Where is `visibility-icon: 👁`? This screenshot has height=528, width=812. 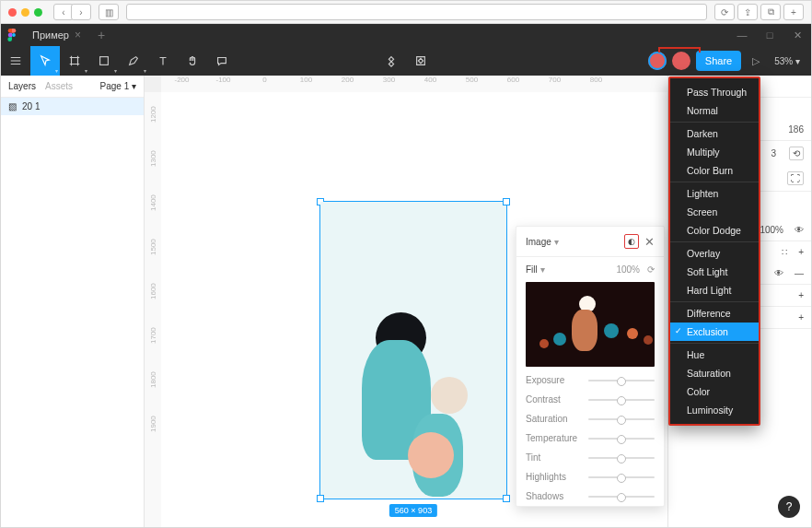
visibility-icon: 👁 is located at coordinates (799, 230).